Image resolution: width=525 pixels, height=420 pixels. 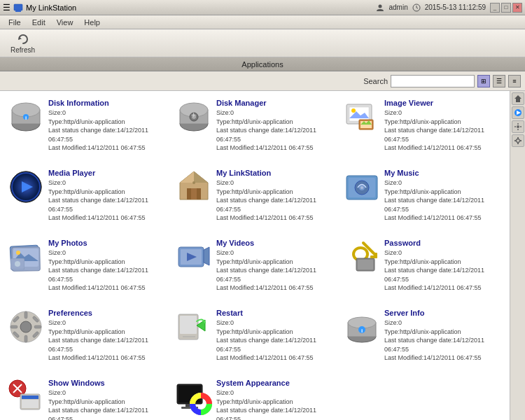 I want to click on close-button: ✕, so click(x=517, y=8).